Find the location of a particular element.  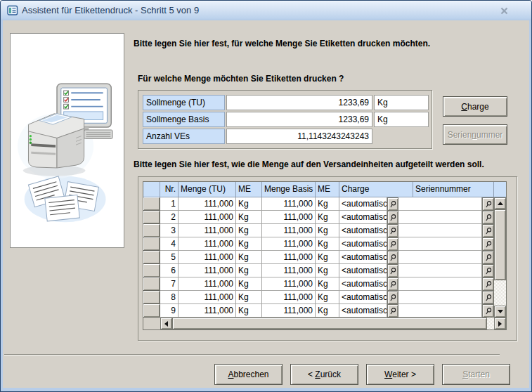

horizontal-scrollbar-track is located at coordinates (491, 323).